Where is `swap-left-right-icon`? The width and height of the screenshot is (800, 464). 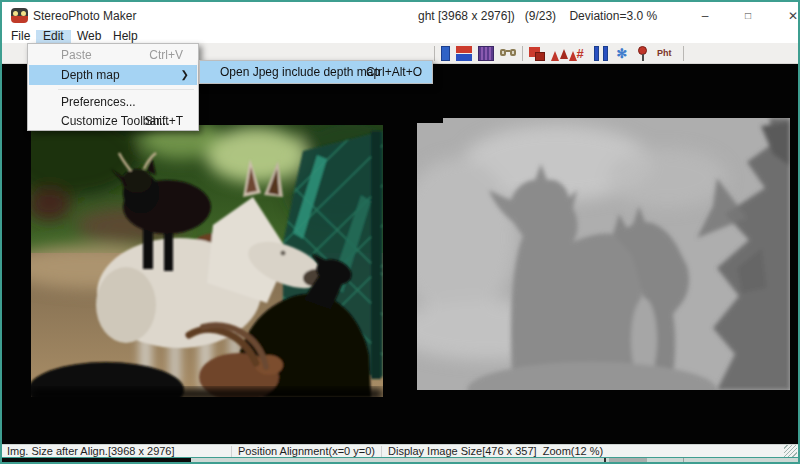 swap-left-right-icon is located at coordinates (537, 54).